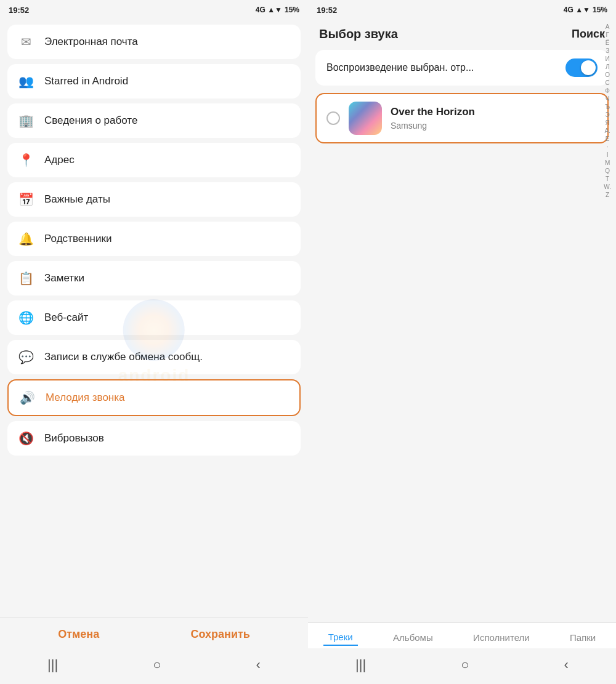 The height and width of the screenshot is (684, 616). Describe the element at coordinates (64, 278) in the screenshot. I see `notes-label: Заметки` at that location.